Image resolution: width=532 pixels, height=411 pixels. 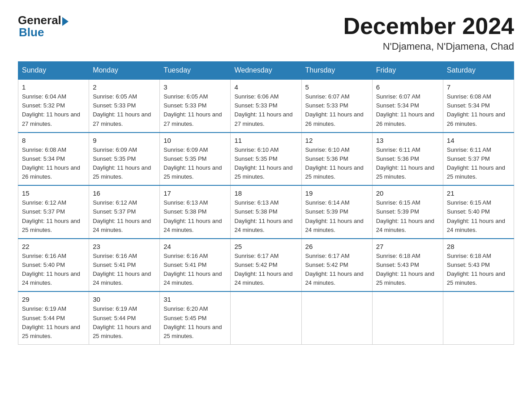 I want to click on day-number: 12, so click(x=337, y=141).